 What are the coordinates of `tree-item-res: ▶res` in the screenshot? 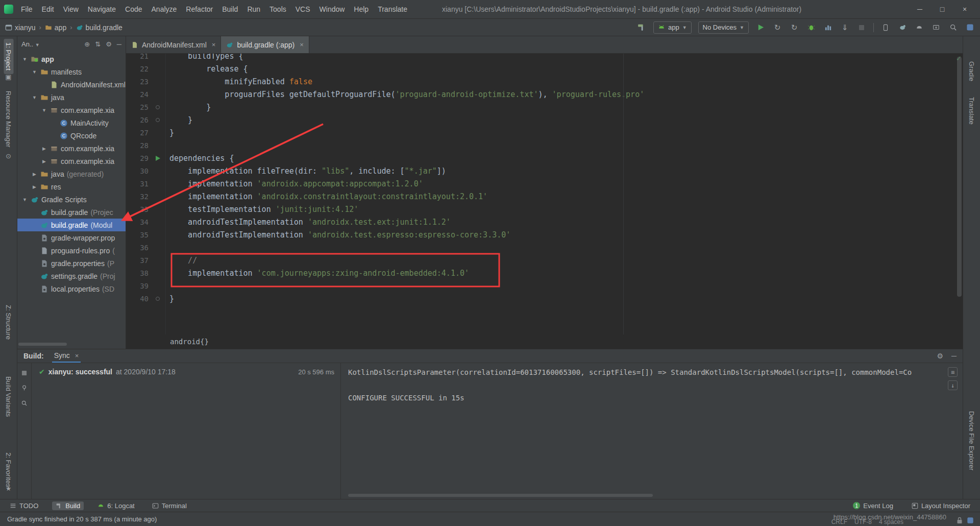 It's located at (71, 187).